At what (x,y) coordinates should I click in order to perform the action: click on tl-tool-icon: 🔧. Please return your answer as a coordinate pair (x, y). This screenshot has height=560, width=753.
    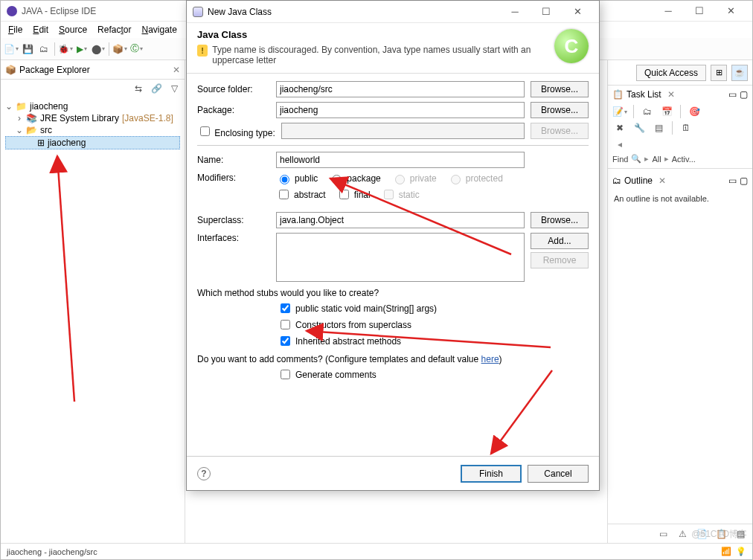
    Looking at the image, I should click on (639, 128).